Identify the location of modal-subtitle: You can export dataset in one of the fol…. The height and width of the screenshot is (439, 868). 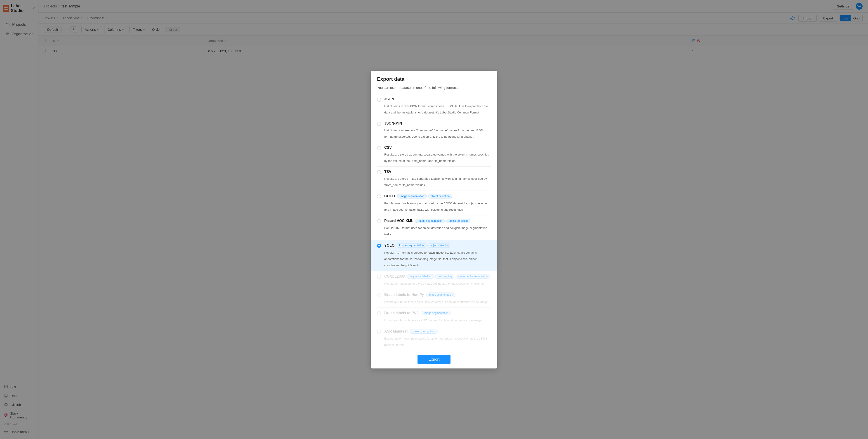
(434, 88).